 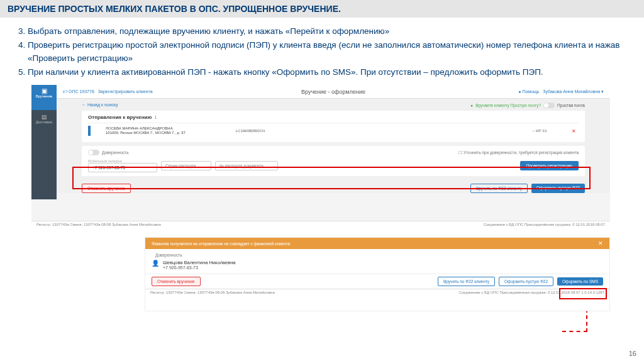 I want to click on instruction-3: Выбрать отправления, подлежащие вручению…, so click(x=330, y=31).